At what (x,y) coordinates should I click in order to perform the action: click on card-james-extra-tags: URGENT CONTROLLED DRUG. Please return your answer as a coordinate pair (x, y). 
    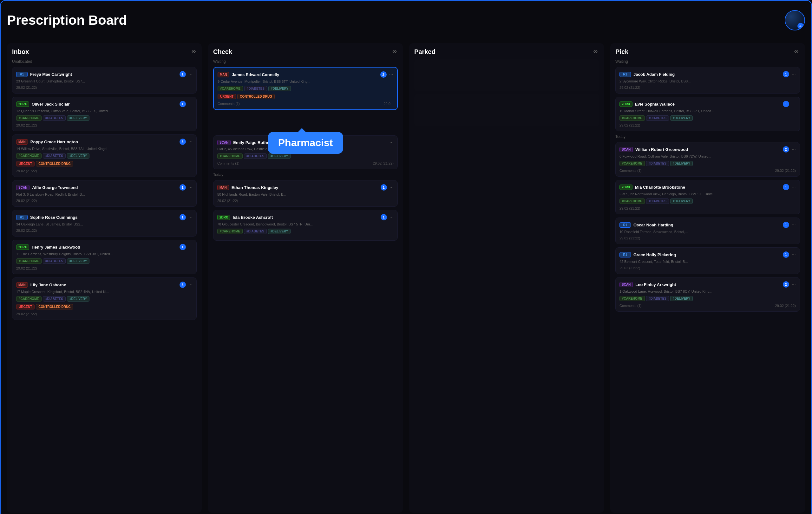
    Looking at the image, I should click on (306, 96).